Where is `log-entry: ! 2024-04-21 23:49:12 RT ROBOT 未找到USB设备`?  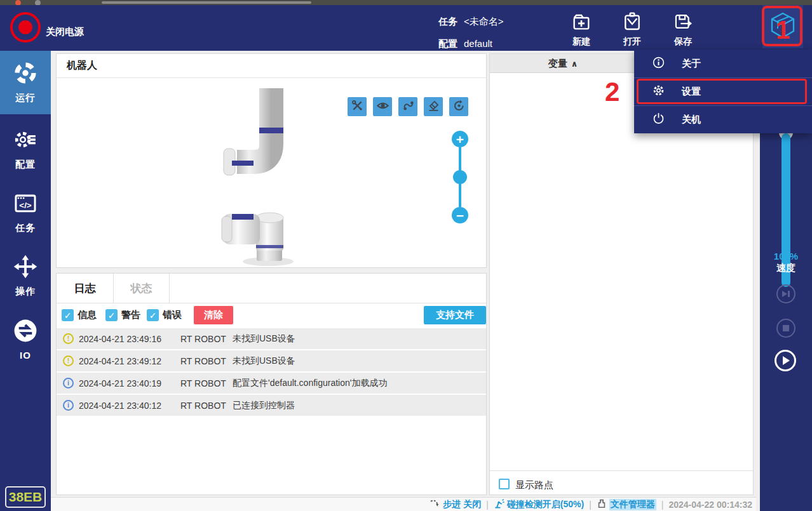 log-entry: ! 2024-04-21 23:49:12 RT ROBOT 未找到USB设备 is located at coordinates (271, 361).